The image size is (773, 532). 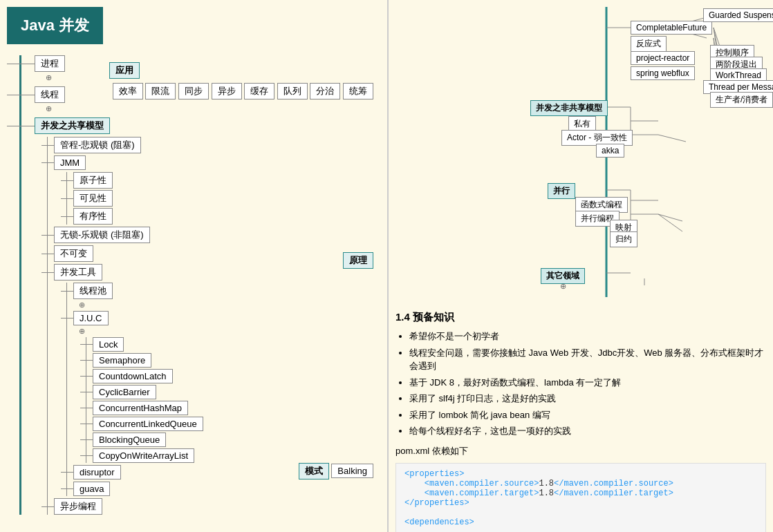 What do you see at coordinates (221, 216) in the screenshot?
I see `tree-row-order: 有序性` at bounding box center [221, 216].